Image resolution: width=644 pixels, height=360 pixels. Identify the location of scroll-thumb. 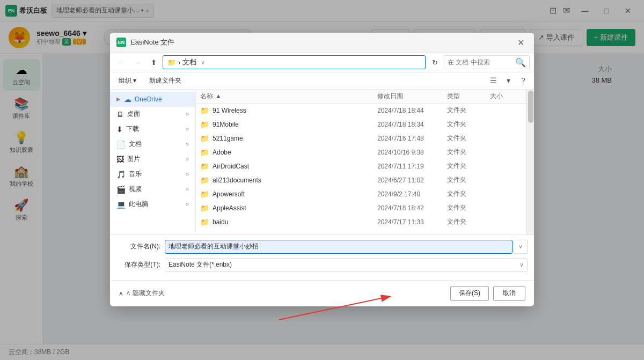
(531, 107).